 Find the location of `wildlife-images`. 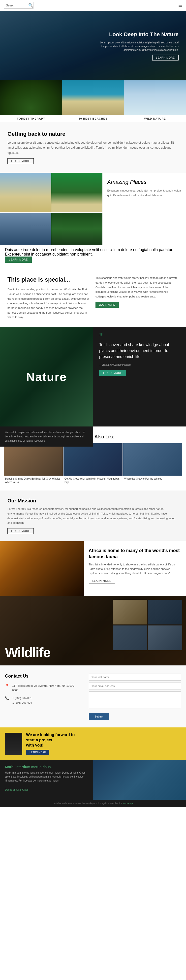

wildlife-images is located at coordinates (148, 625).